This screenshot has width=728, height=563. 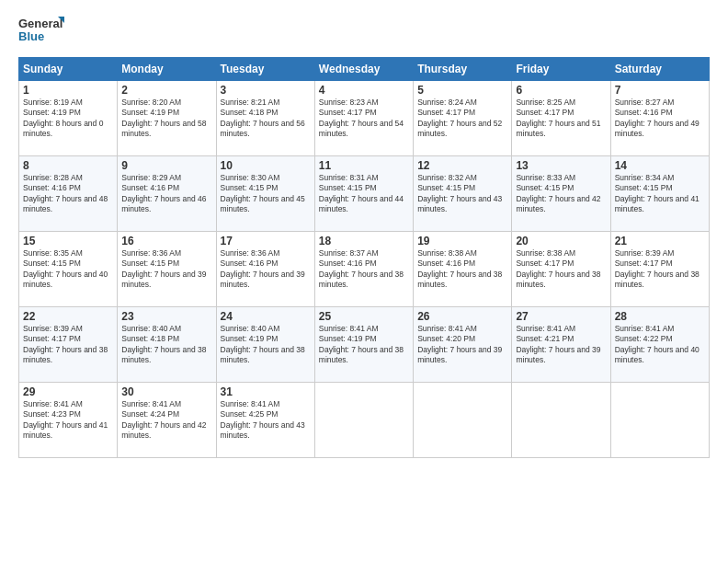 What do you see at coordinates (166, 345) in the screenshot?
I see `cell-info: Sunrise: 8:40 AM Sunset: 4:18 PM Dayligh…` at bounding box center [166, 345].